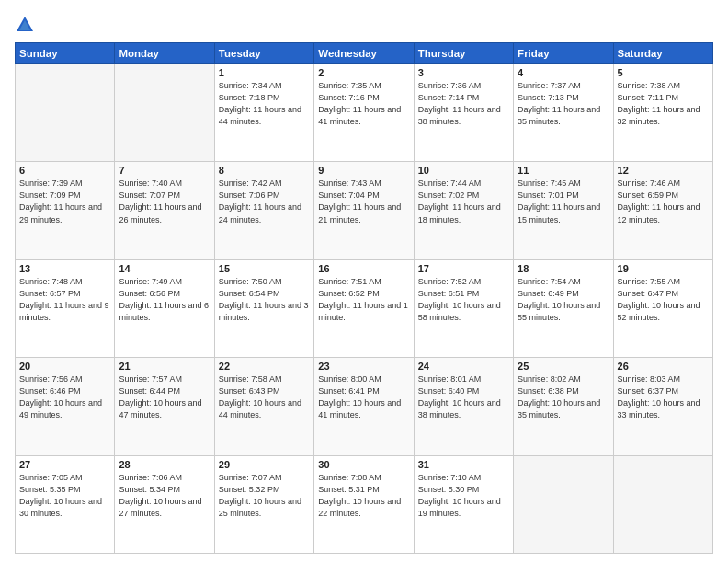 This screenshot has width=728, height=563. I want to click on day-number: 28, so click(164, 465).